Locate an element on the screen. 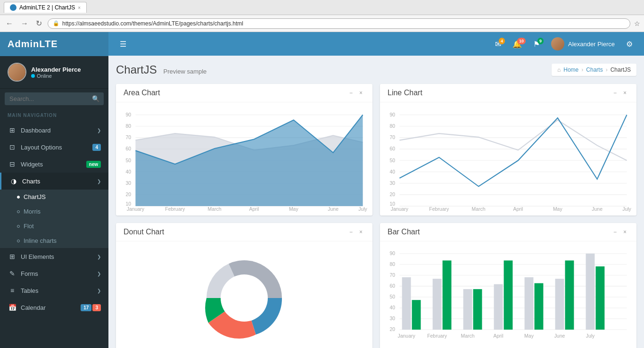 Image resolution: width=644 pixels, height=348 pixels. tasks-button: ⚑ 9 is located at coordinates (537, 44).